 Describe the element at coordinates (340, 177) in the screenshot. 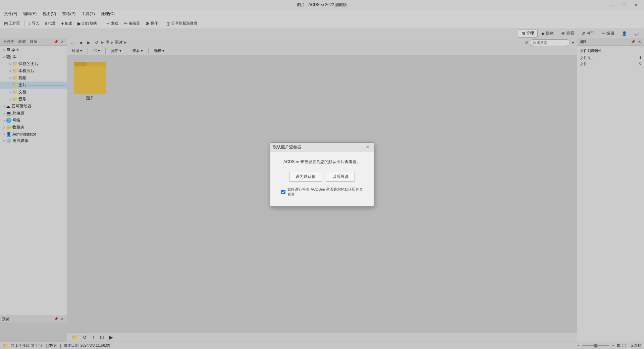

I see `later-button: 以后再说` at that location.